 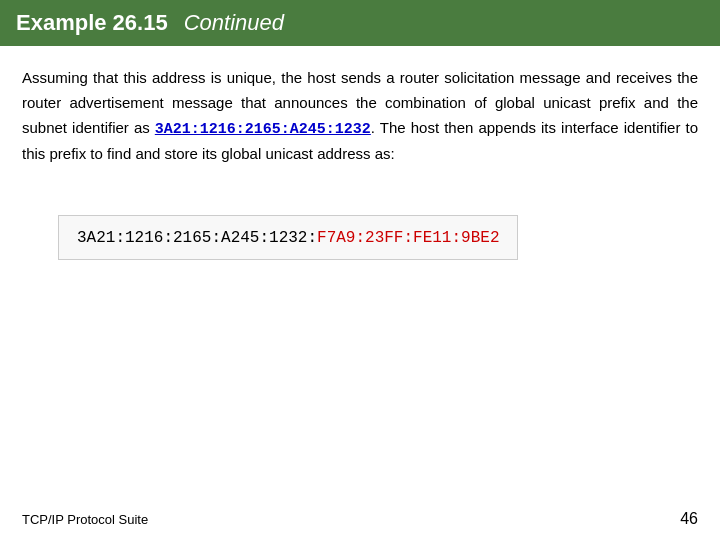 I want to click on code-part1: 3A21:1216:2165:A245:1232:, so click(x=197, y=238).